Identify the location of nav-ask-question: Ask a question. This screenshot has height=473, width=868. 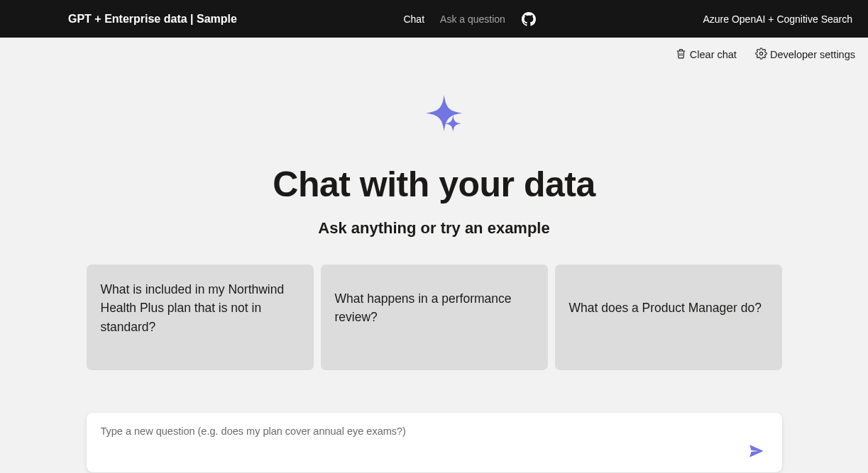
(473, 19).